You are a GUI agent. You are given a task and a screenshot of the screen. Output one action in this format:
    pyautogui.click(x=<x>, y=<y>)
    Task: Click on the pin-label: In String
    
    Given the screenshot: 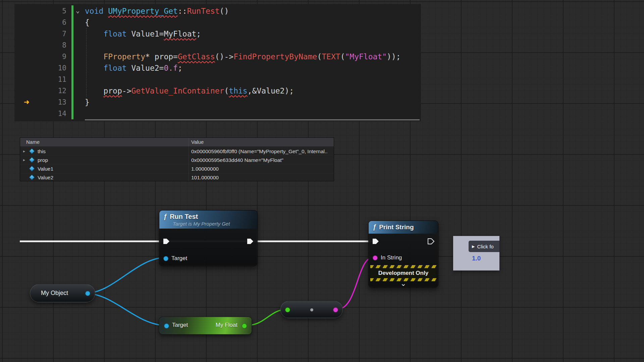 What is the action you would take?
    pyautogui.click(x=391, y=258)
    